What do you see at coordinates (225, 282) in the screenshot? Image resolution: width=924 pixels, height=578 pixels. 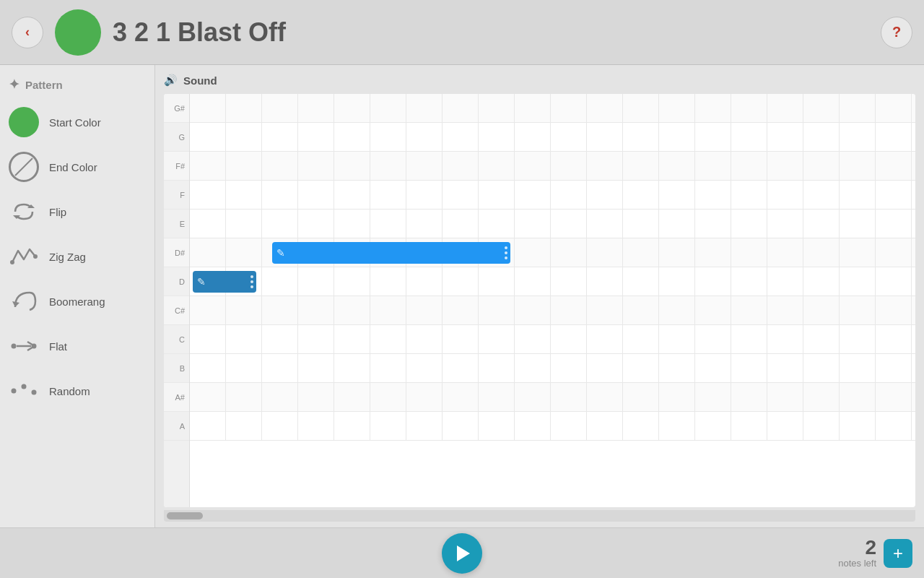 I see `note-block-d: ✎` at bounding box center [225, 282].